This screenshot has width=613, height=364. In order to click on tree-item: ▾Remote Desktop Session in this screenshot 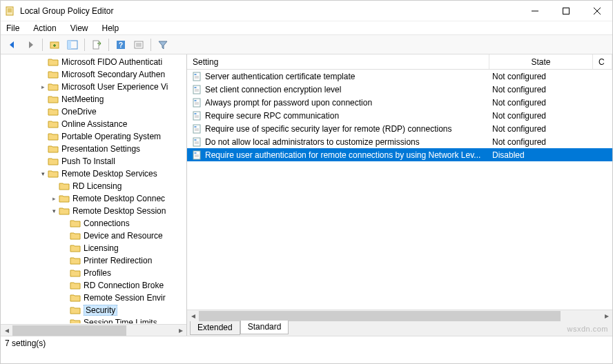, I will do `click(94, 211)`.